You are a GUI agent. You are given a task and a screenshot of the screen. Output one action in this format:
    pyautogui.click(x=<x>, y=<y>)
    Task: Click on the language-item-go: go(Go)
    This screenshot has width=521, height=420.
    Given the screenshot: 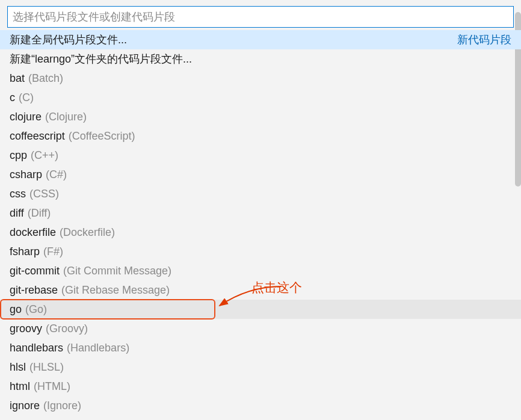 What is the action you would take?
    pyautogui.click(x=260, y=309)
    